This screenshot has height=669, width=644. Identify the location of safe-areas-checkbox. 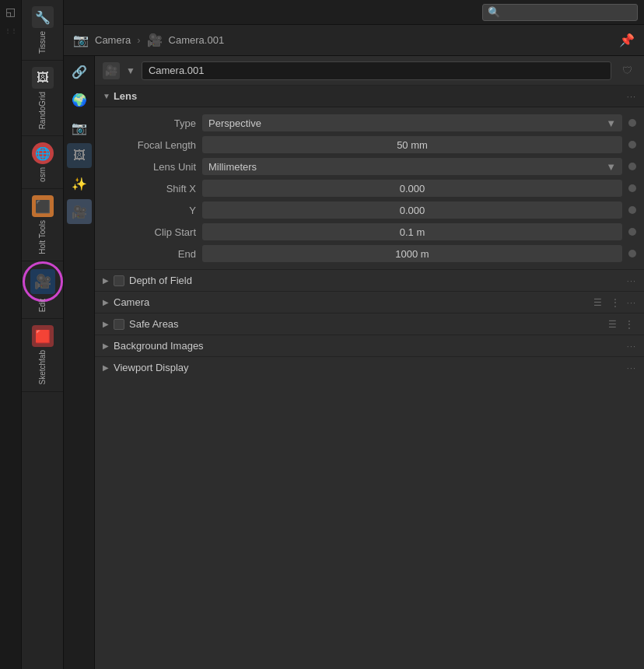
(119, 324).